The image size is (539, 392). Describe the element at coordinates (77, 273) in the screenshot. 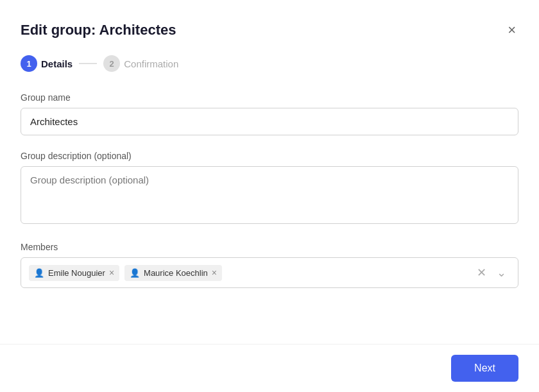

I see `member-name-0: Emile Nouguier` at that location.